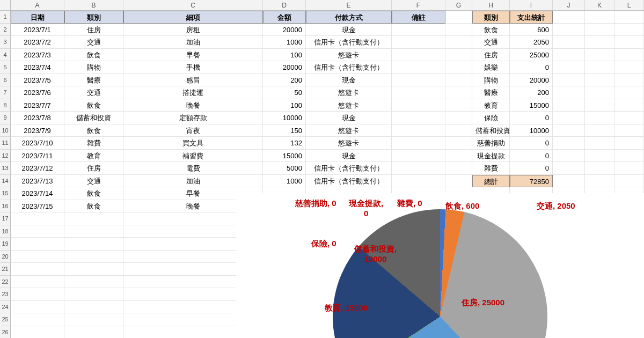 The image size is (644, 338). Describe the element at coordinates (419, 118) in the screenshot. I see `cell-F9` at that location.